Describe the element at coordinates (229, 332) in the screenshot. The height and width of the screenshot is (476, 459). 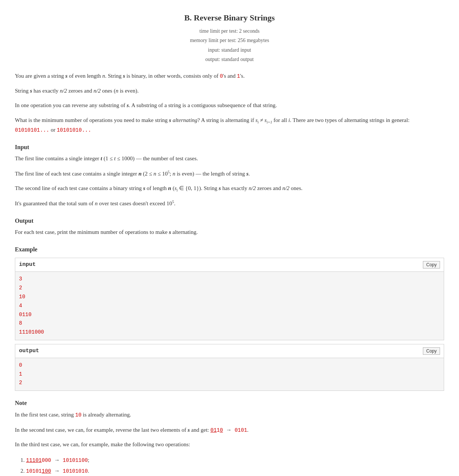
I see `input-line-7: 11101000` at that location.